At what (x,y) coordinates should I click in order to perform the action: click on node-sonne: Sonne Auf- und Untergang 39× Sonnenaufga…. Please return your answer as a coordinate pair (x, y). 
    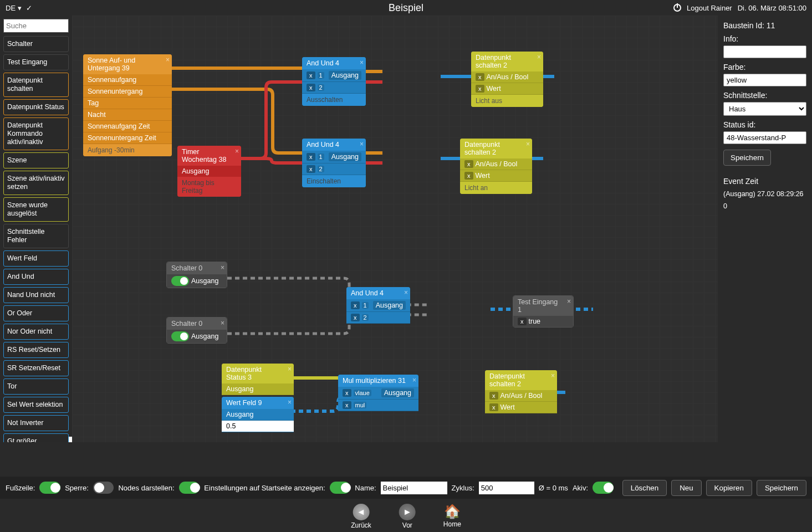
    Looking at the image, I should click on (127, 105).